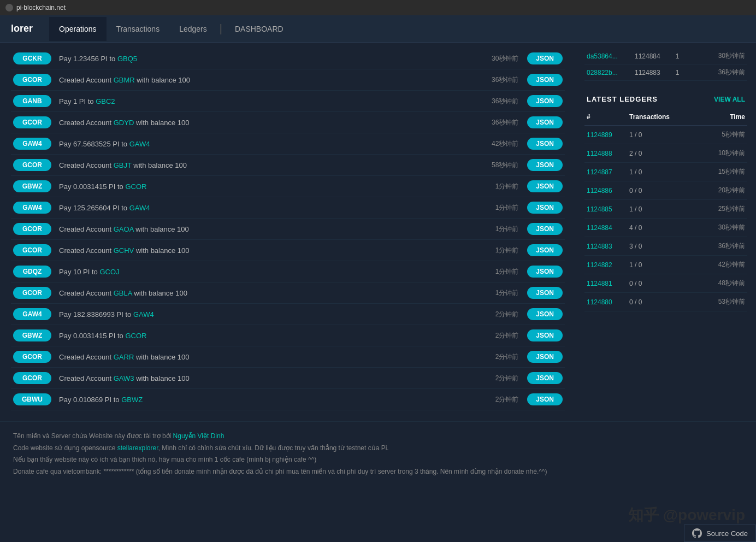 The width and height of the screenshot is (756, 542). What do you see at coordinates (267, 400) in the screenshot?
I see `op-description: Pay 0.010869 PI to GBWZ` at bounding box center [267, 400].